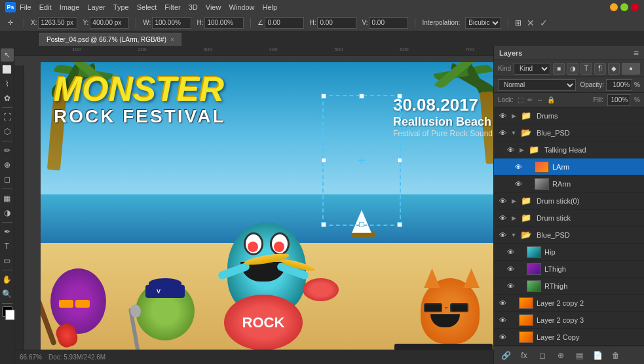 Image resolution: width=644 pixels, height=364 pixels. I want to click on menu-edit: Edit, so click(46, 7).